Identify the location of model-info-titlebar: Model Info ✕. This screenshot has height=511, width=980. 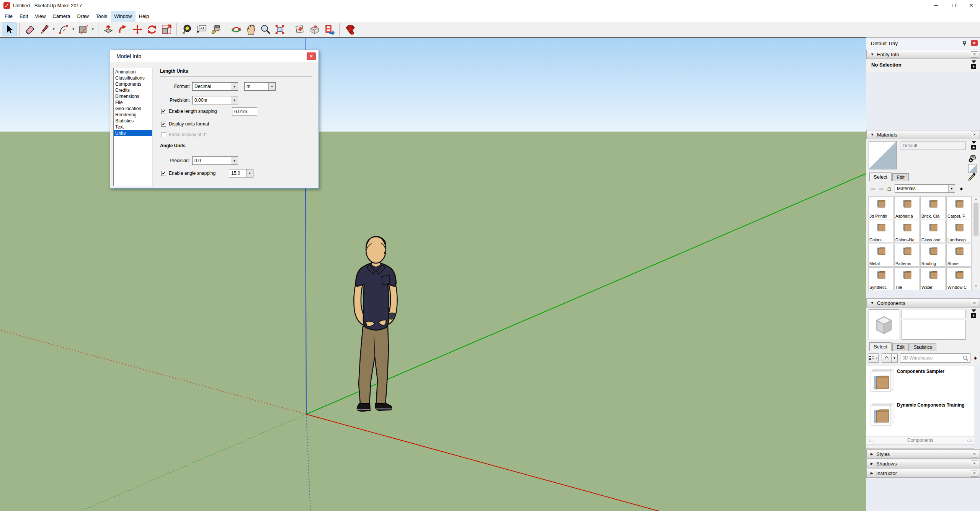
(214, 56).